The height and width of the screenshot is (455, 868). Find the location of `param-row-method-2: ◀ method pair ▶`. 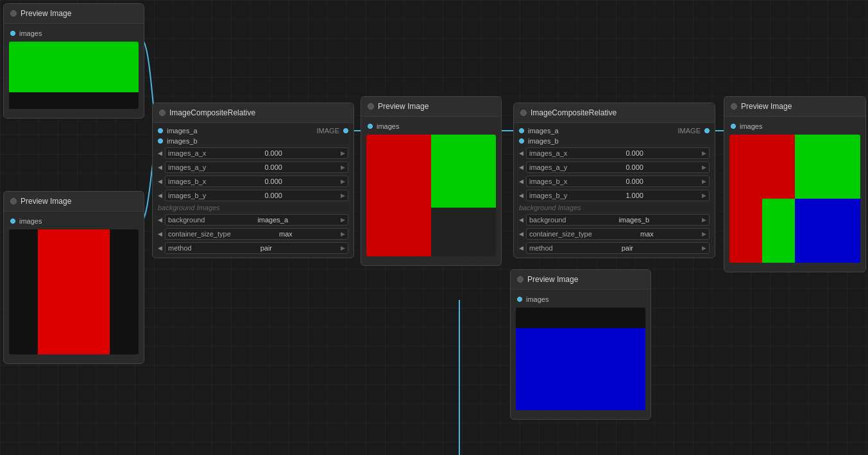

param-row-method-2: ◀ method pair ▶ is located at coordinates (615, 248).